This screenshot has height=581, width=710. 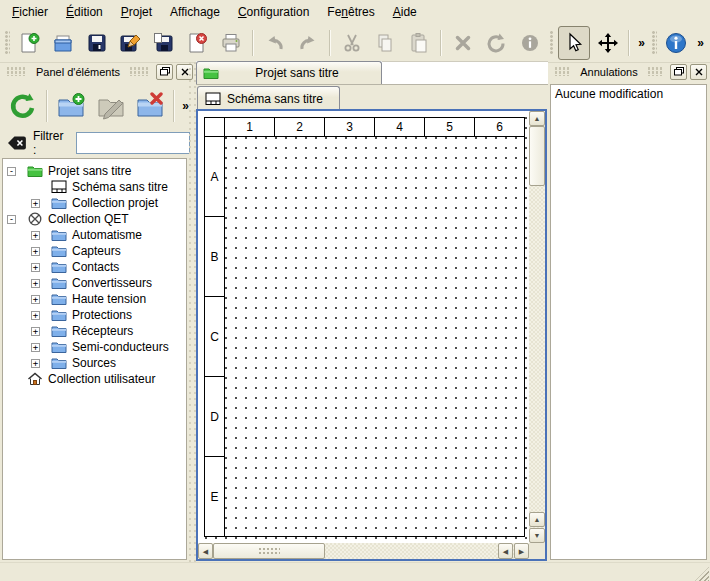 I want to click on paste-icon, so click(x=419, y=43).